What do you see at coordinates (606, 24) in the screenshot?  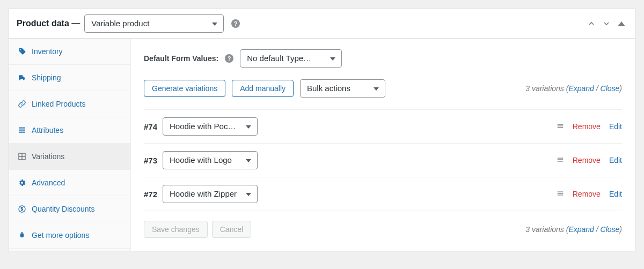 I see `panel-down-icon` at bounding box center [606, 24].